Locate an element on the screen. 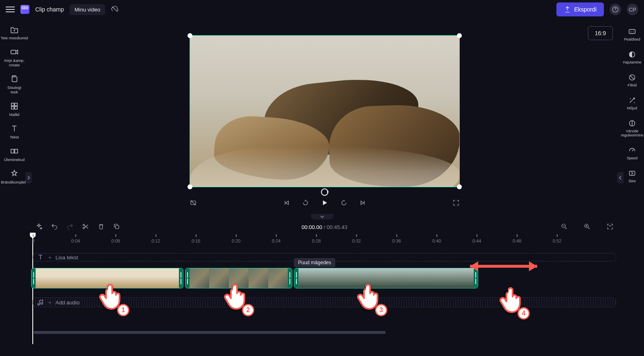 The image size is (644, 356). prop-item-label: Filtrid is located at coordinates (632, 85).